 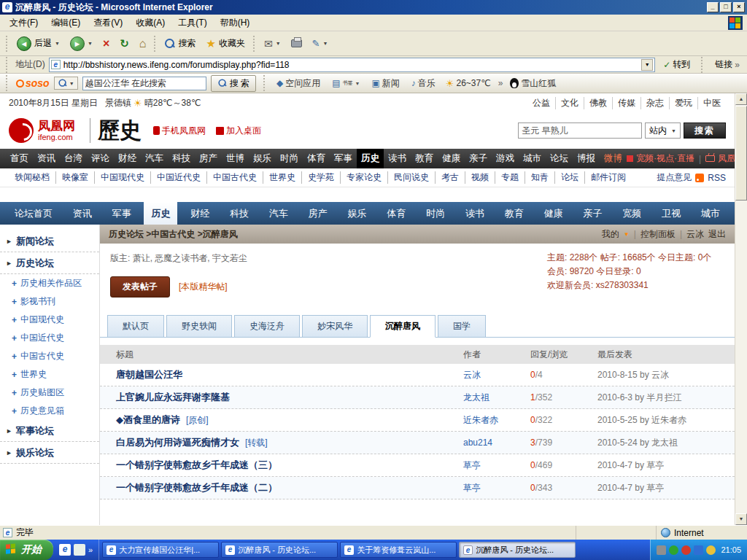 I want to click on main-nav-item: 财经, so click(x=127, y=159).